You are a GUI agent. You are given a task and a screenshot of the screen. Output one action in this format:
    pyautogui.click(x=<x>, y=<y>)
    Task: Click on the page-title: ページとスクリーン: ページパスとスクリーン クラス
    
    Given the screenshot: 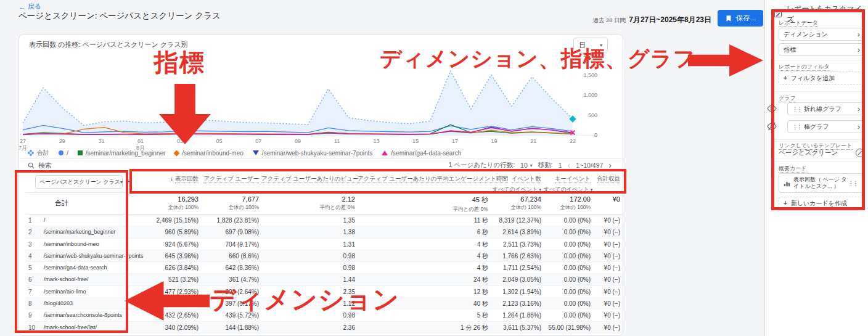 What is the action you would take?
    pyautogui.click(x=120, y=16)
    